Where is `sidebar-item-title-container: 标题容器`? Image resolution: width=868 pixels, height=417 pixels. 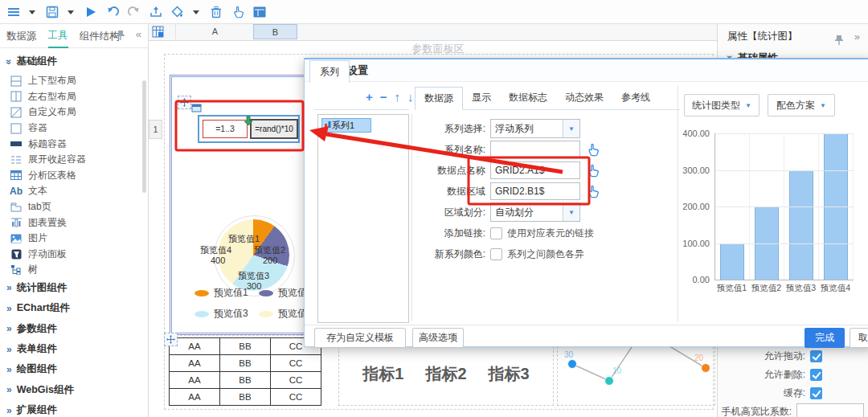 sidebar-item-title-container: 标题容器 is located at coordinates (74, 144).